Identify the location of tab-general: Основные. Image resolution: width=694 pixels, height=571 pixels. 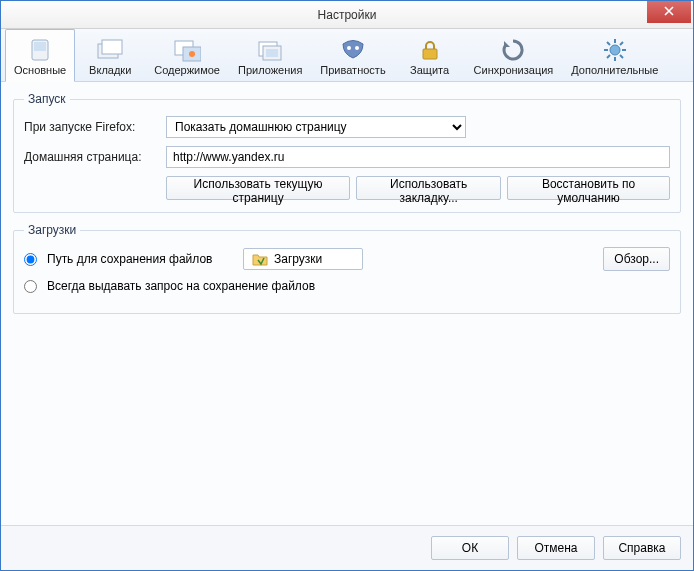
(40, 56).